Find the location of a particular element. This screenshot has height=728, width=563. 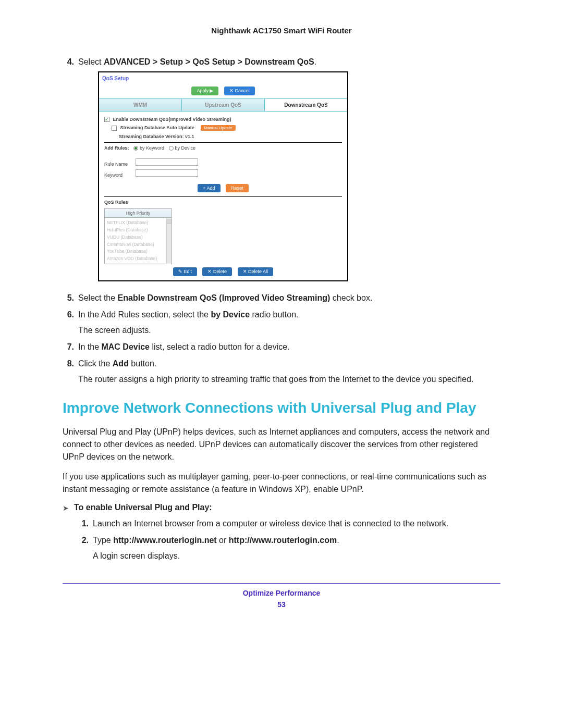

add-rules-row: Add Rules: by Keyword by Device is located at coordinates (223, 149).